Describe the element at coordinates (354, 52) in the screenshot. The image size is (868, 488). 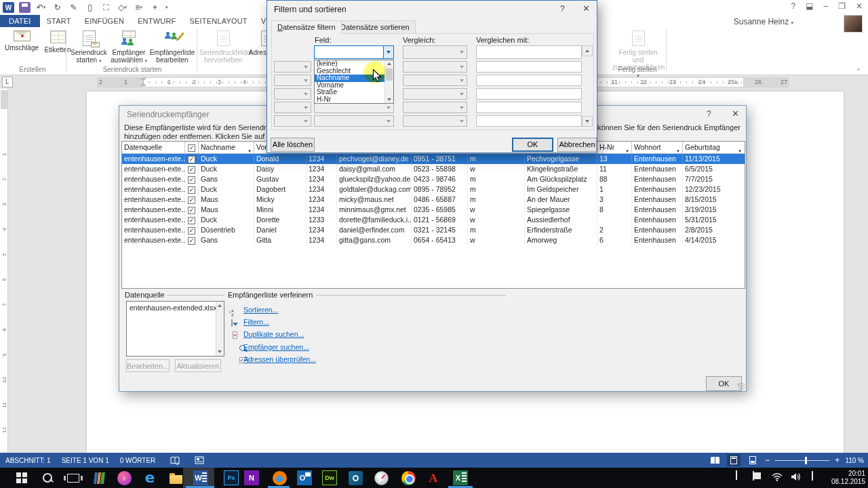
I see `field-combobox` at that location.